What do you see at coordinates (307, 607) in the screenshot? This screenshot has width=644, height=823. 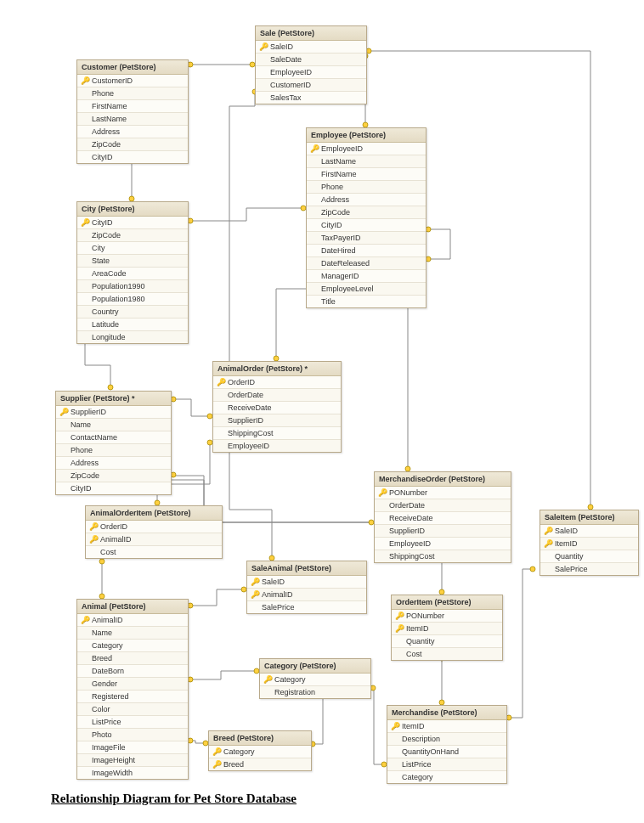 I see `column-saleanimal-saleprice: SalePrice` at bounding box center [307, 607].